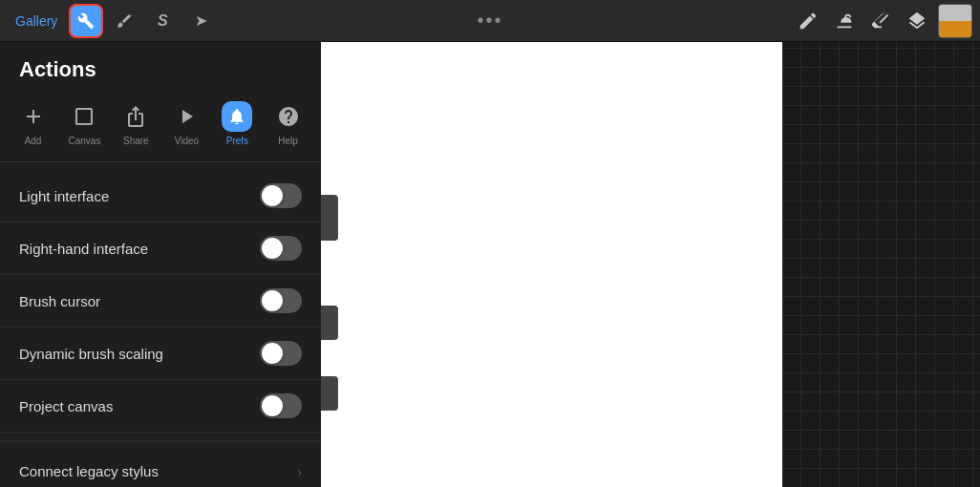 This screenshot has height=487, width=980. What do you see at coordinates (490, 21) in the screenshot?
I see `main-toolbar: Gallery S ➤ •••` at bounding box center [490, 21].